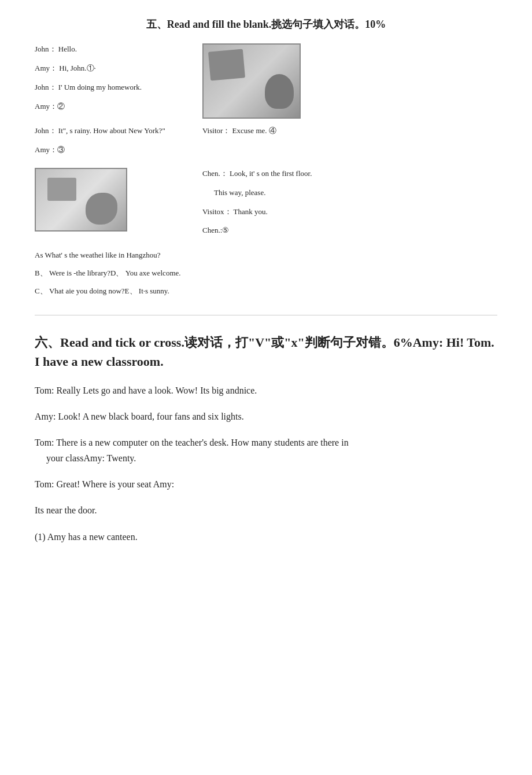 This screenshot has height=775, width=532. Describe the element at coordinates (350, 230) in the screenshot. I see `dialogue-chen-2: Chen.:⑤` at that location.